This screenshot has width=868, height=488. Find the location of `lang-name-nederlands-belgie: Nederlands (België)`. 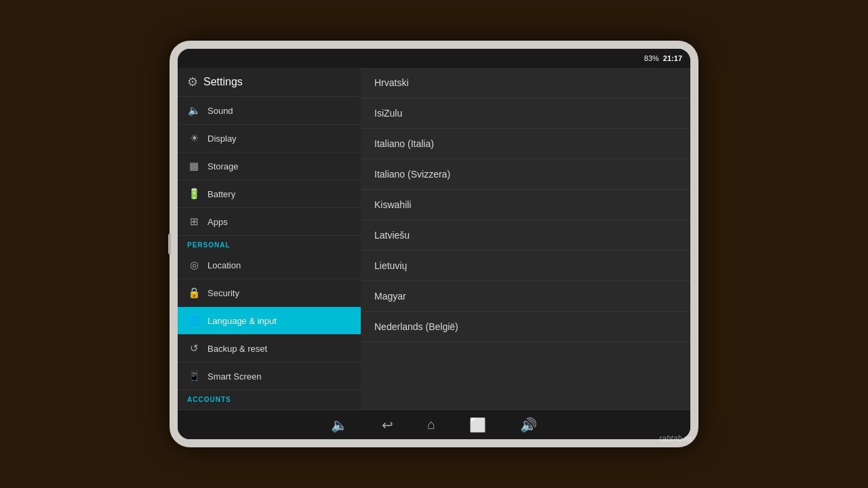

lang-name-nederlands-belgie: Nederlands (België) is located at coordinates (416, 327).